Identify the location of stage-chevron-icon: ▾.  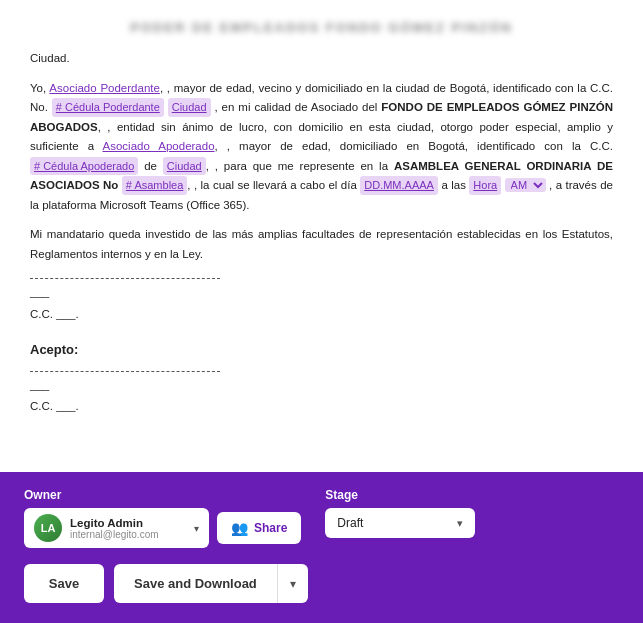
(460, 524).